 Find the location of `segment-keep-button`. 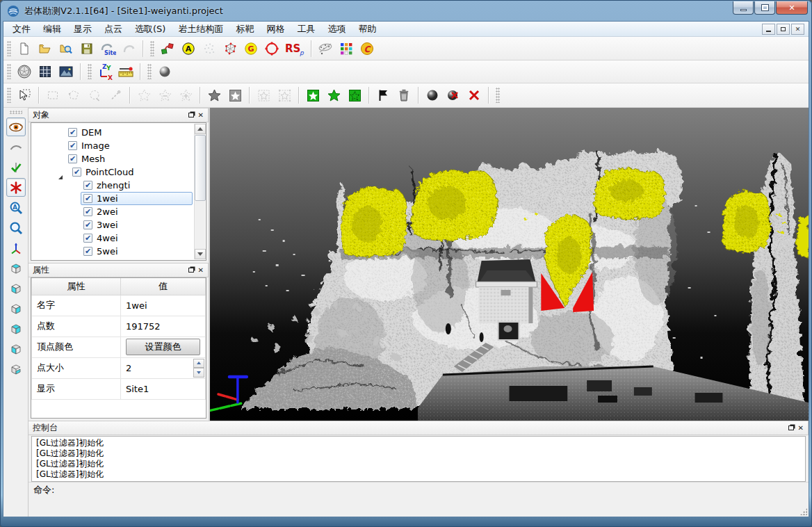

segment-keep-button is located at coordinates (214, 95).